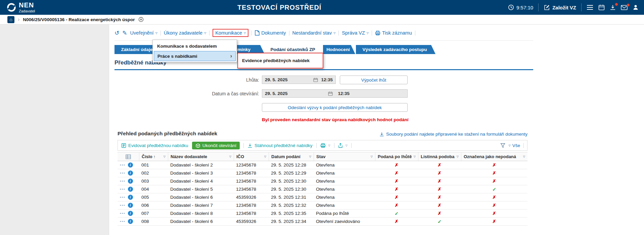 This screenshot has width=644, height=235. Describe the element at coordinates (514, 146) in the screenshot. I see `filter-all-dropdown: ▽ Vše` at that location.